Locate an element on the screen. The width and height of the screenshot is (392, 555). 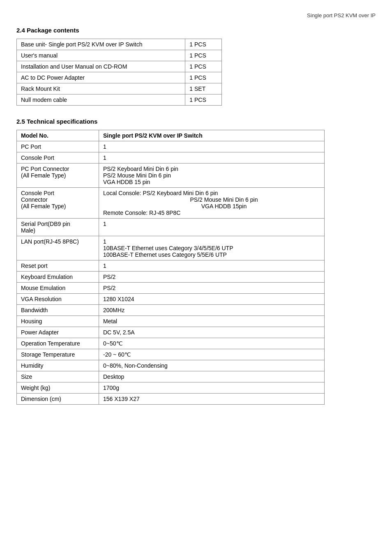
specs-data-row: SizeDesktop is located at coordinates (171, 377).